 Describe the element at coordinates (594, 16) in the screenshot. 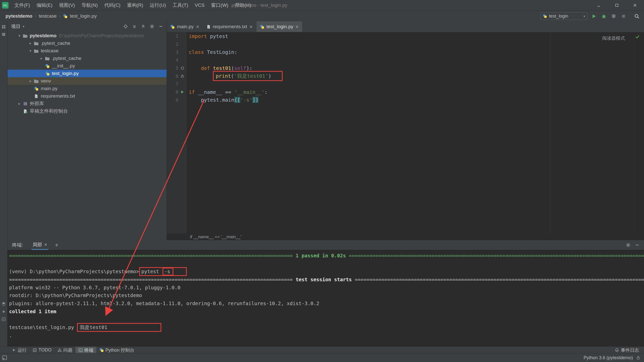

I see `run-button` at that location.